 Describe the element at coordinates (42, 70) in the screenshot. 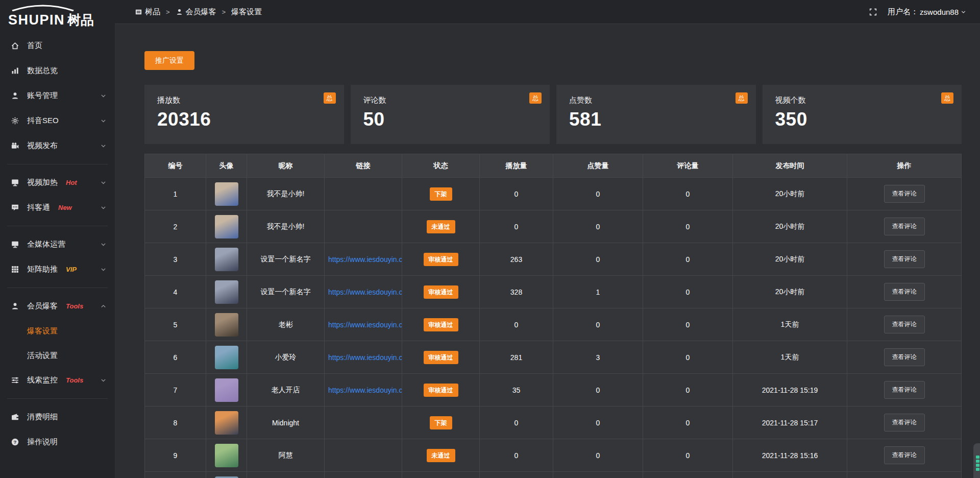

I see `sidebar-item-label: 数据总览` at that location.